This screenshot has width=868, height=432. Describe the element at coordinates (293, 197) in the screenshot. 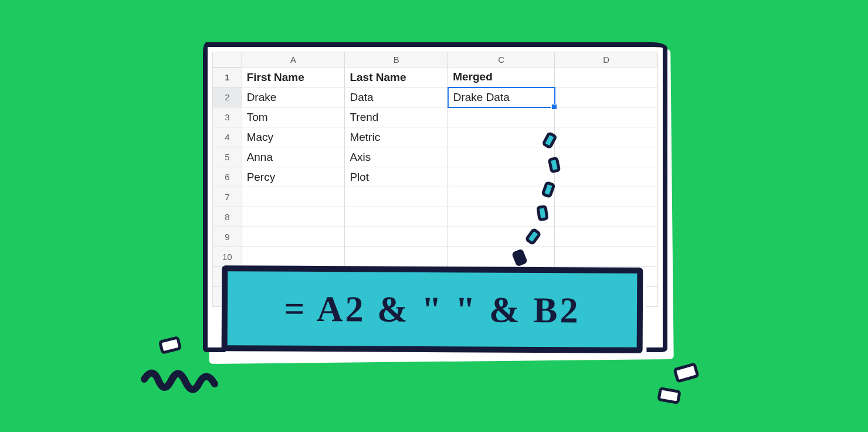

I see `cell-A7` at that location.